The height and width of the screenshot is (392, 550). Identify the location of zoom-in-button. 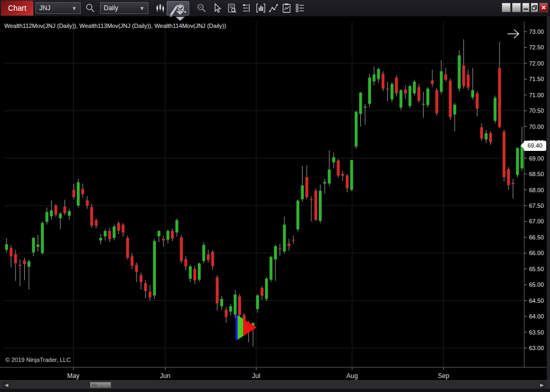
(178, 9).